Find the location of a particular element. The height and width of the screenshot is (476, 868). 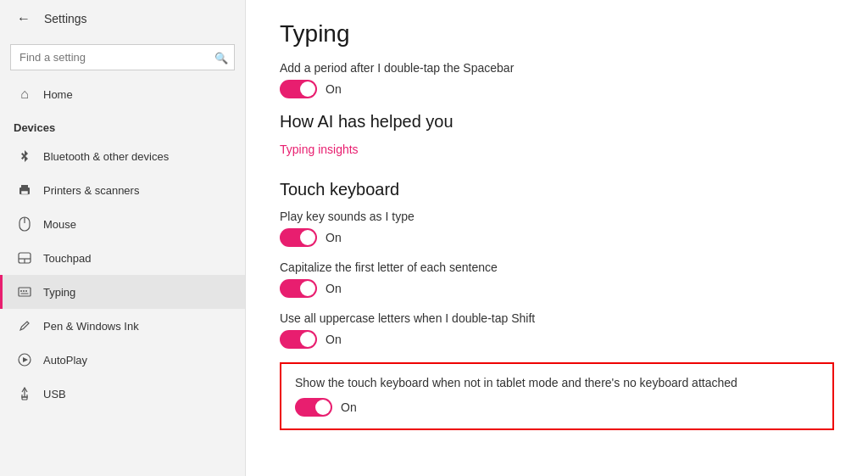

sidebar-section-label: Devices is located at coordinates (122, 126).